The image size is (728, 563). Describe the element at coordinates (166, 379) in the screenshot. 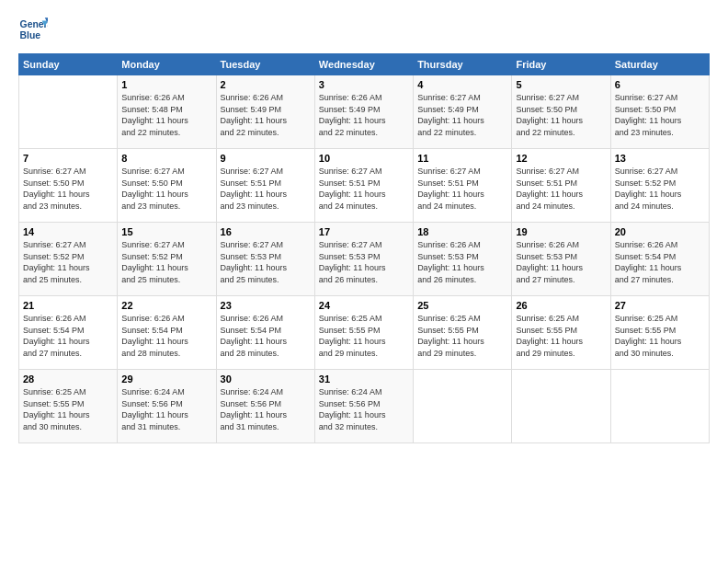

I see `day-number: 29` at that location.